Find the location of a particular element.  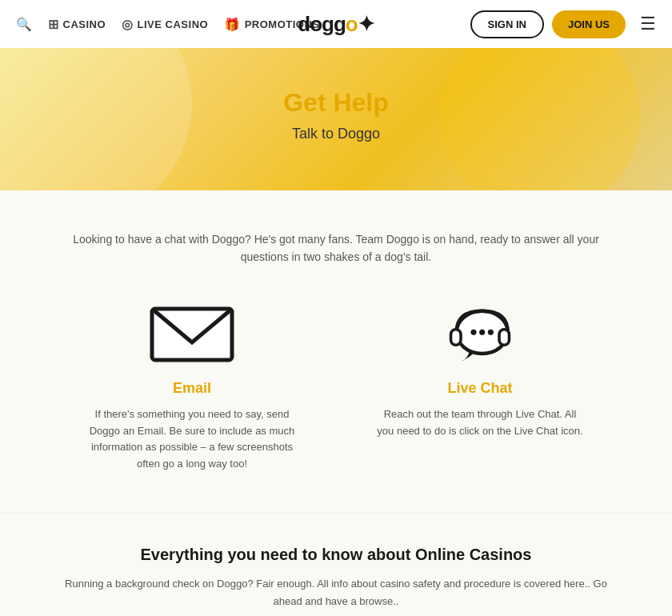

email-icon-wrap is located at coordinates (192, 334).